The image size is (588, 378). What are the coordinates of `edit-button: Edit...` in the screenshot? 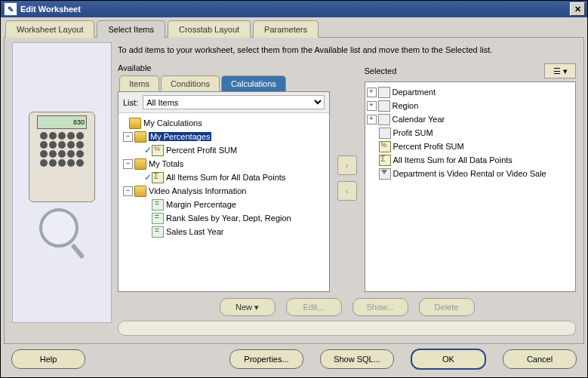 It's located at (314, 307).